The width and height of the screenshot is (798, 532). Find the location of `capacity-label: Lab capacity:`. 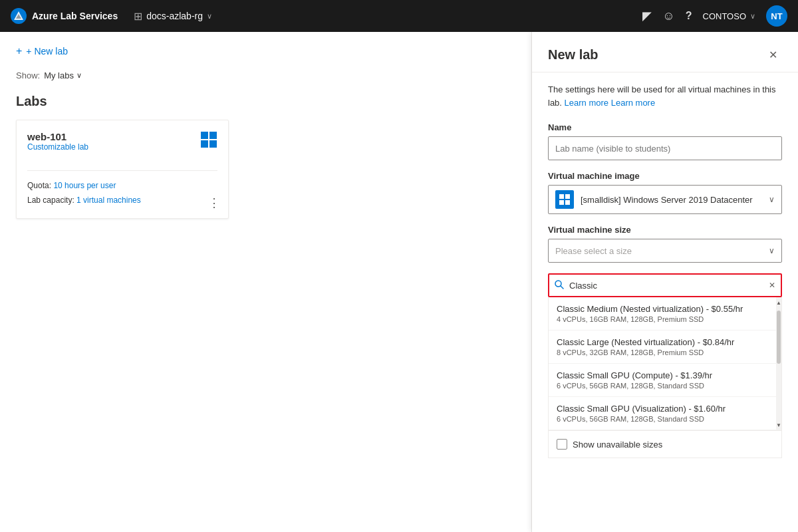

capacity-label: Lab capacity: is located at coordinates (51, 200).